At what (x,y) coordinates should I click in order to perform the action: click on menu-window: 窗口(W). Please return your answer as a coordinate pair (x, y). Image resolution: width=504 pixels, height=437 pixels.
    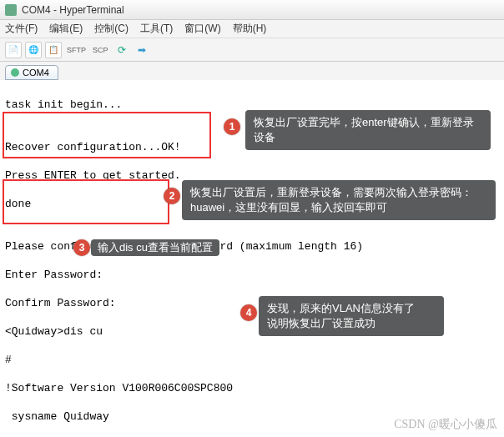
    Looking at the image, I should click on (202, 28).